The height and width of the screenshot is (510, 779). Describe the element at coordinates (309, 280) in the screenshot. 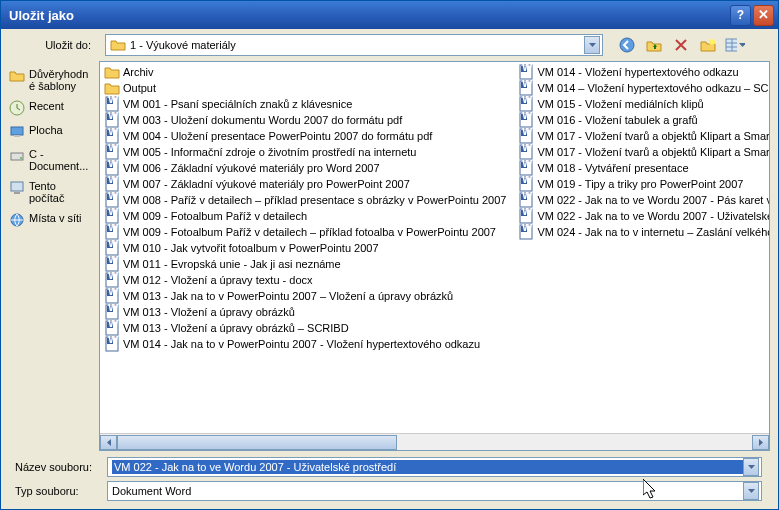

I see `file-item: WVM 012 - Vložení a úpravy textu - docx` at that location.